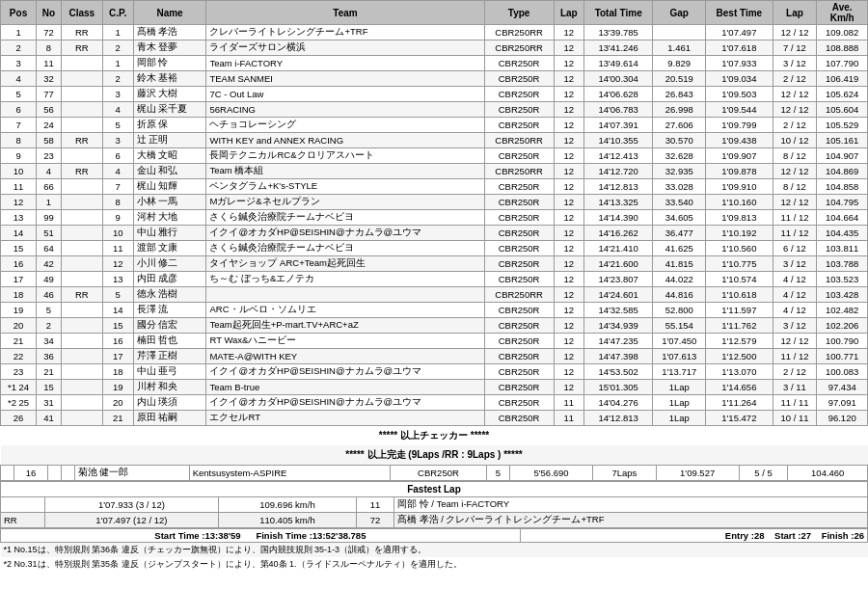 The width and height of the screenshot is (868, 589). What do you see at coordinates (19, 13) in the screenshot?
I see `col-pos: Pos` at bounding box center [19, 13].